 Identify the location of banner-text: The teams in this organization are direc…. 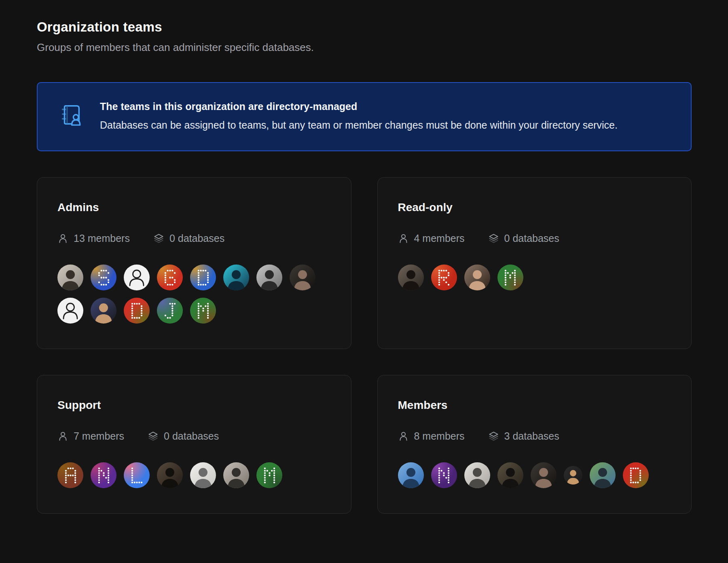
(359, 116).